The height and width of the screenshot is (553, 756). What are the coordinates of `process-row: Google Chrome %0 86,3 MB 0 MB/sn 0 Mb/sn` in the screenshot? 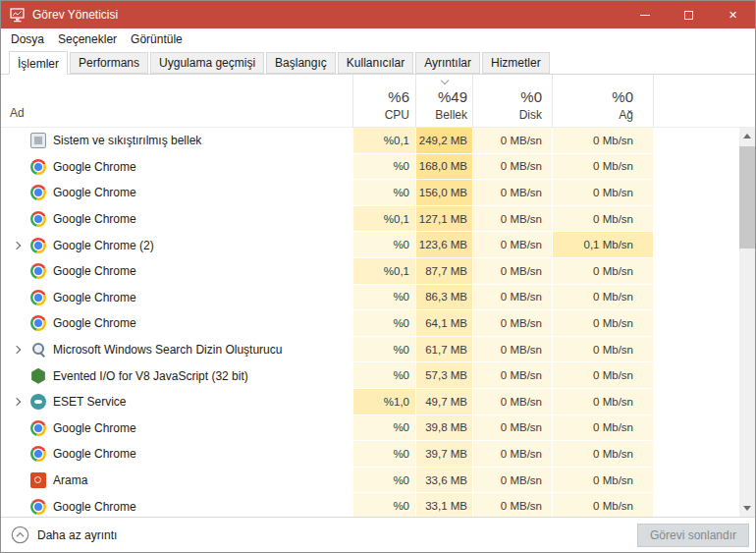 It's located at (378, 299).